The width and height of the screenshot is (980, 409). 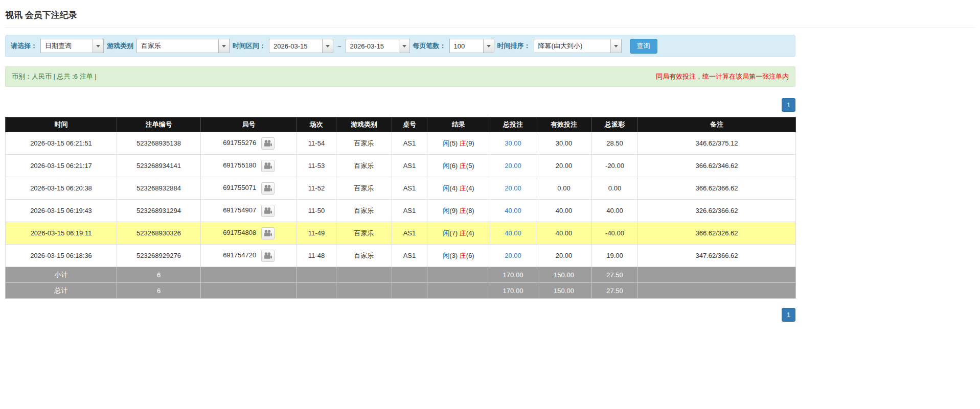 I want to click on summary-bar: 币别：人民币 | 总共 :6 注单 | 同局有效投注，统一计算在该局第一张注单内, so click(x=400, y=77).